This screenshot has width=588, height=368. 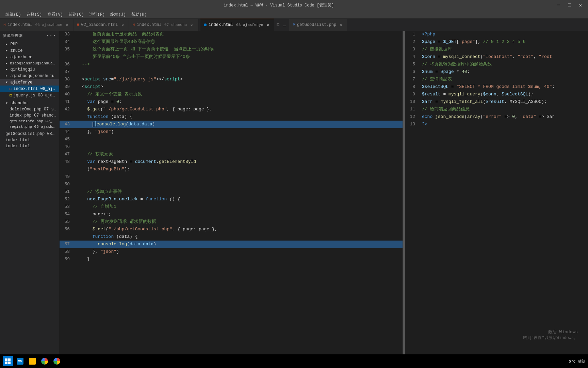 I want to click on title-bar-title: index.html — WWW - Visual Studio Code [管…, so click(x=279, y=5).